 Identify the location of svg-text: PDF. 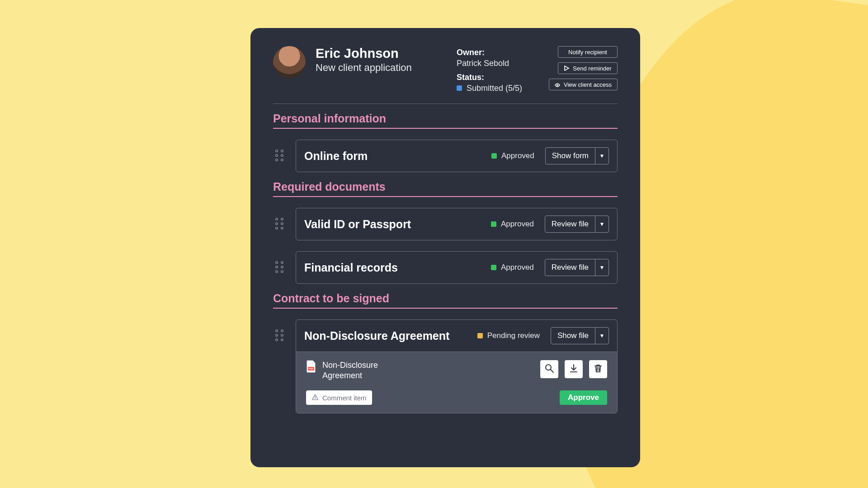
(311, 369).